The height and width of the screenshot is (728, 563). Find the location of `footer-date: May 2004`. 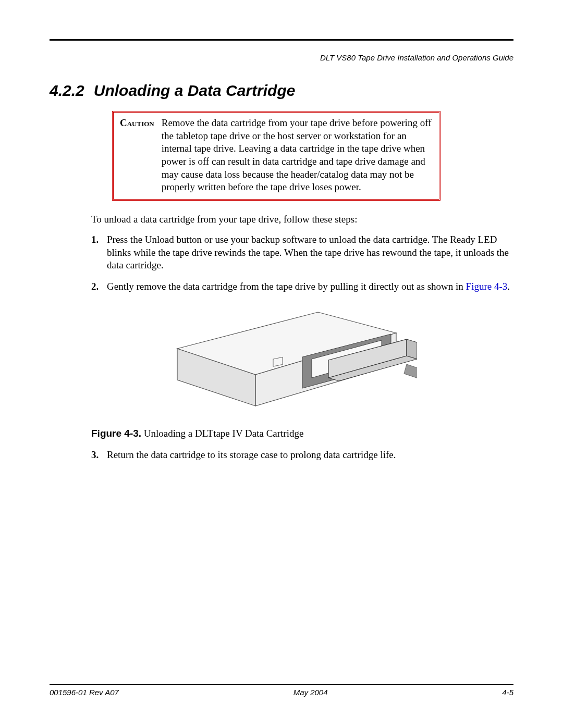

footer-date: May 2004 is located at coordinates (311, 692).